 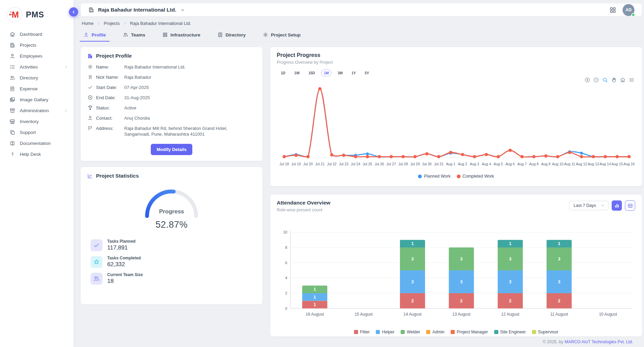 I want to click on legend-item-completed-work: Completed Work, so click(x=476, y=176).